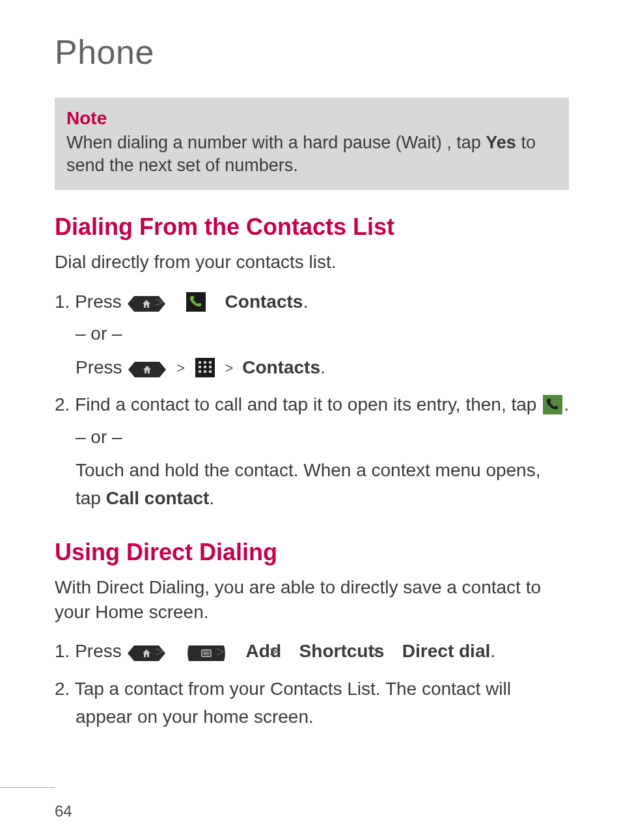 The height and width of the screenshot is (840, 621). Describe the element at coordinates (342, 651) in the screenshot. I see `shortcuts-label: Shortcuts` at that location.